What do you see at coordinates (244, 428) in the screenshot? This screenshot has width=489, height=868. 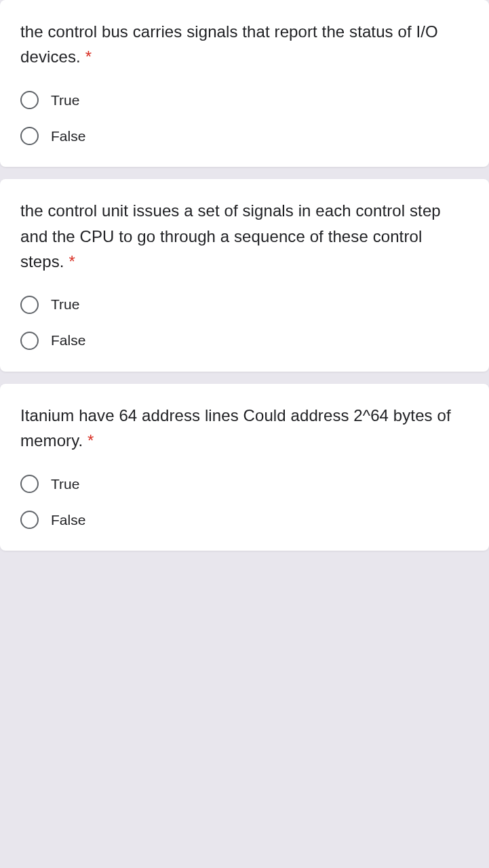 I see `question-text: Itanium have 64 address lines Could addr…` at bounding box center [244, 428].